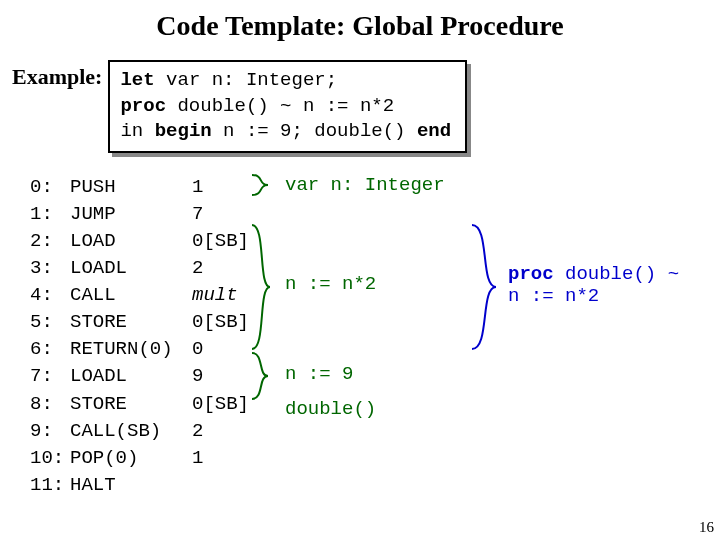  Describe the element at coordinates (146, 296) in the screenshot. I see `table-row: 4:CALLmult` at that location.